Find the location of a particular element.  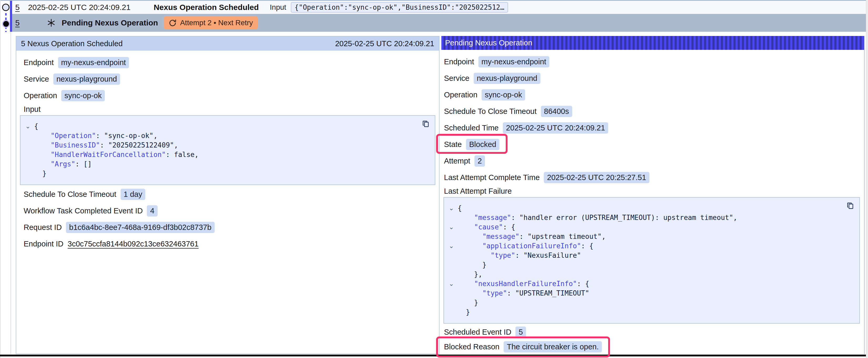

field-label: Workflow Task Completed Event ID is located at coordinates (83, 211).